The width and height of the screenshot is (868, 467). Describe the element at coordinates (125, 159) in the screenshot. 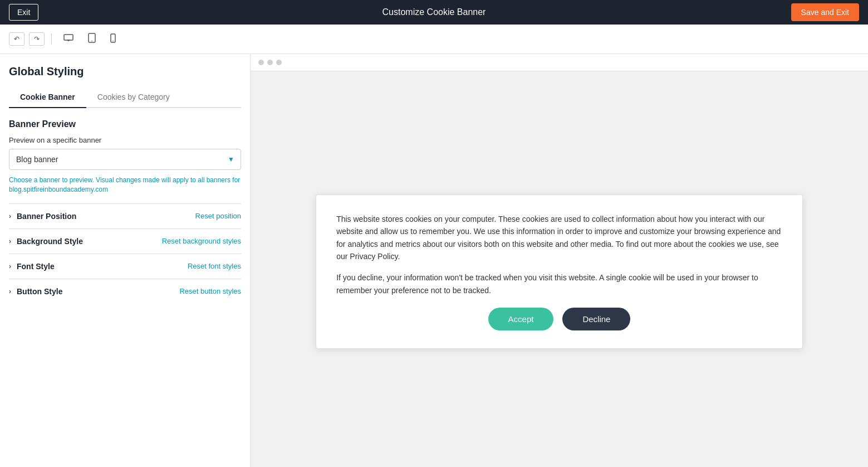

I see `banner-select: Blog banner Homepage banner Landing page…` at that location.